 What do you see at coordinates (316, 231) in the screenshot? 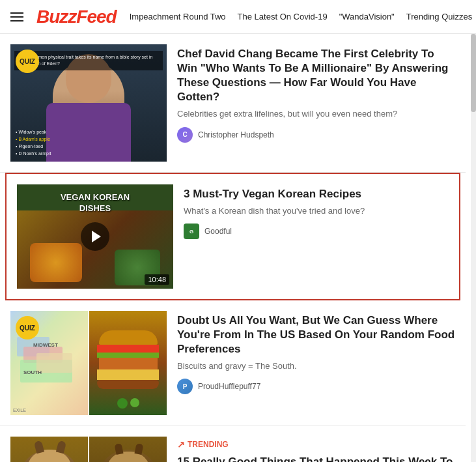
I see `author-row-vegan: G Goodful` at bounding box center [316, 231].